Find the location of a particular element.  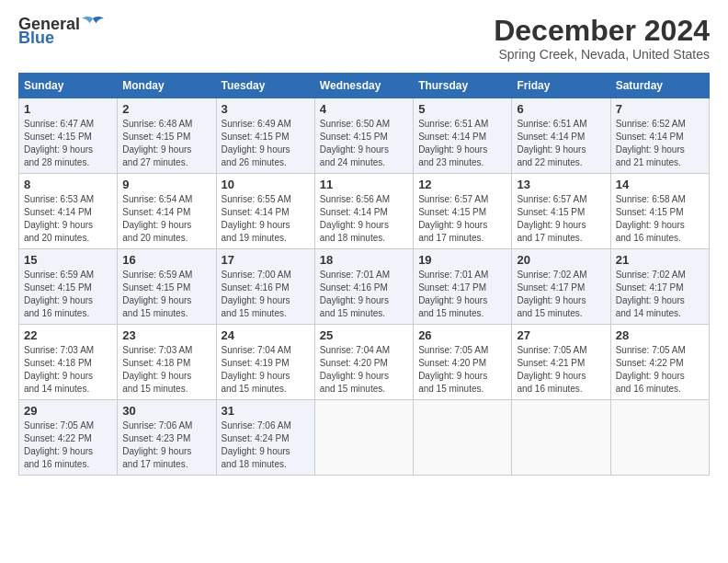

day-info: Sunrise: 6:58 AM Sunset: 4:15 PM Dayligh… is located at coordinates (660, 219).